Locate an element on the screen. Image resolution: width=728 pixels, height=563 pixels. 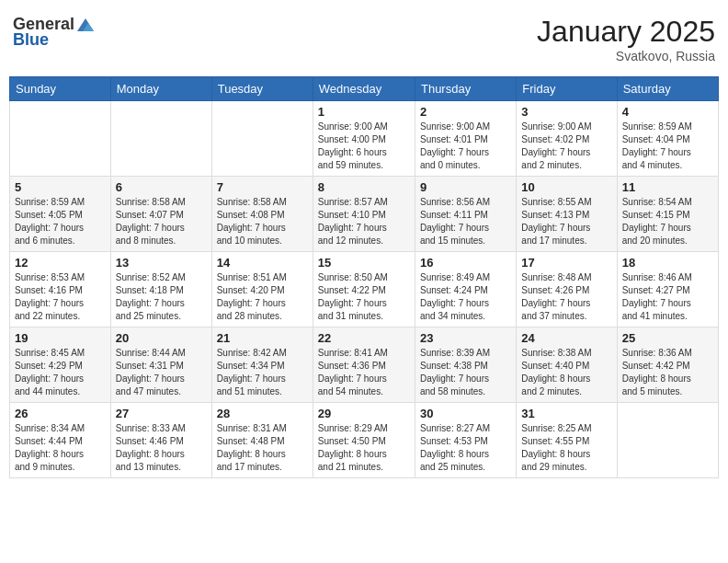
calendar-week-row: 19Sunrise: 8:45 AM Sunset: 4:29 PM Dayli… is located at coordinates (364, 365).